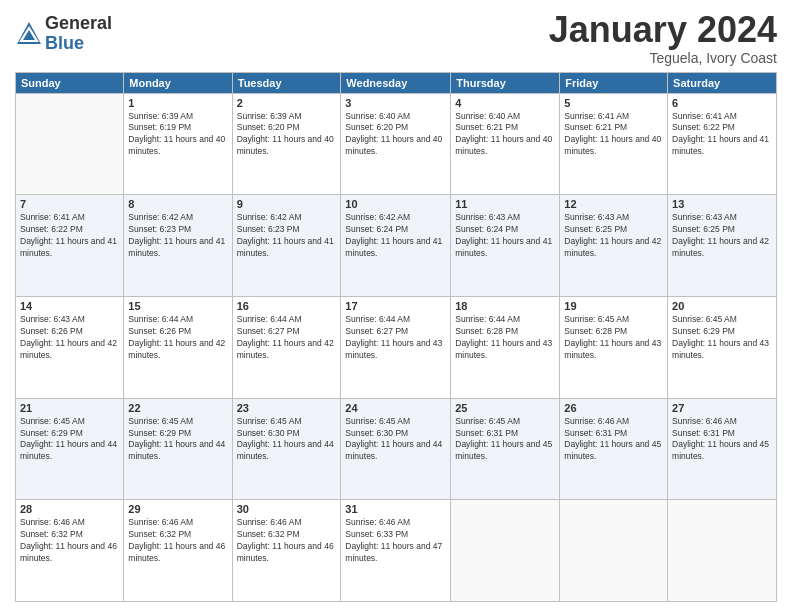 The height and width of the screenshot is (612, 792). What do you see at coordinates (286, 347) in the screenshot?
I see `calendar-day-cell: 16Sunrise: 6:44 AMSunset: 6:27 PMDayligh…` at bounding box center [286, 347].